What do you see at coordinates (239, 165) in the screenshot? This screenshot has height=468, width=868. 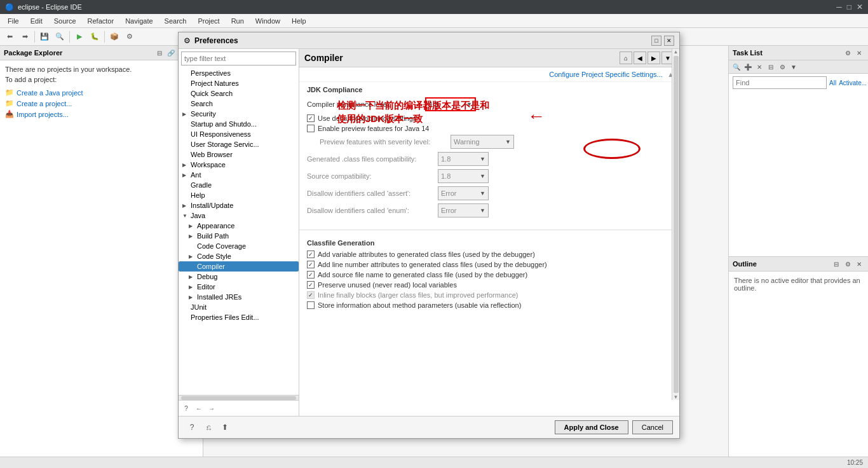 I see `tree-item-workspace: ▶ Workspace` at bounding box center [239, 165].